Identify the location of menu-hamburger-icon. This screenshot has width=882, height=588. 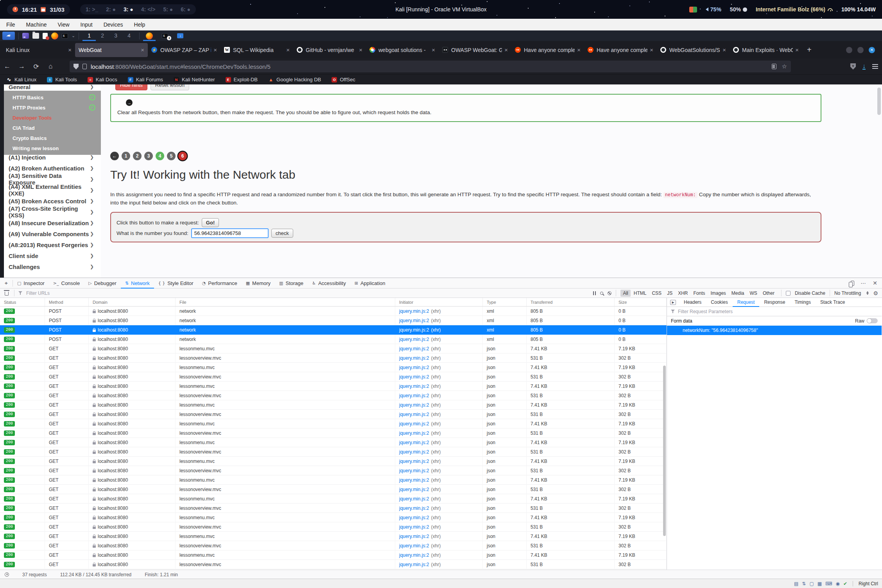
(875, 66).